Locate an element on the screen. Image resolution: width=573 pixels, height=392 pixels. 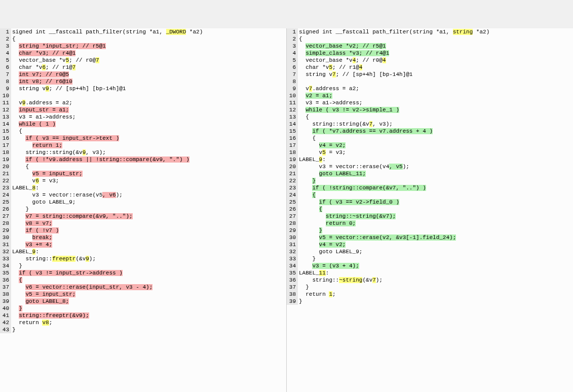
right-row: 3 vector_base *v2; // r5@1 is located at coordinates (430, 46).